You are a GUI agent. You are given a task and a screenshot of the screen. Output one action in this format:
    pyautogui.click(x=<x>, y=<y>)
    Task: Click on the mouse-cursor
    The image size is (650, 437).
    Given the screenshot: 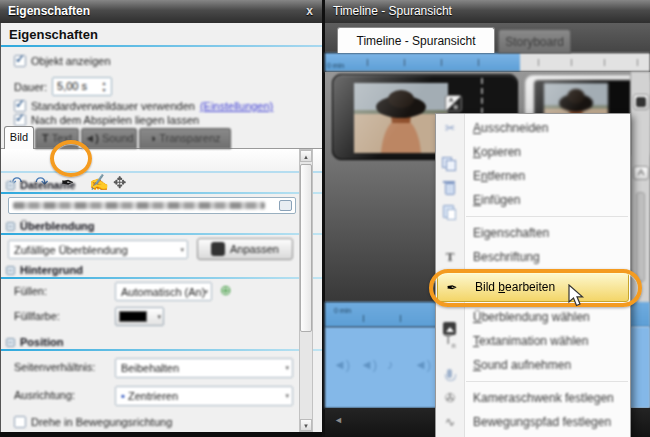 What is the action you would take?
    pyautogui.click(x=576, y=296)
    